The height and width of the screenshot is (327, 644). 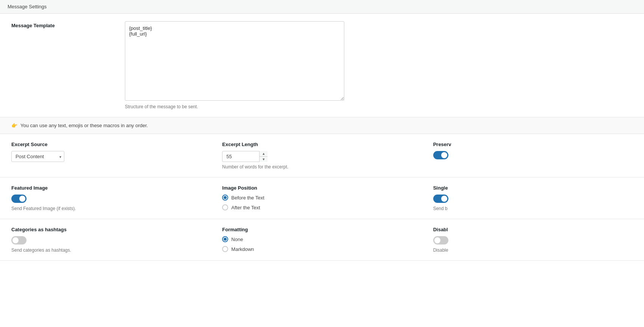 What do you see at coordinates (441, 155) in the screenshot?
I see `toggle-slider` at bounding box center [441, 155].